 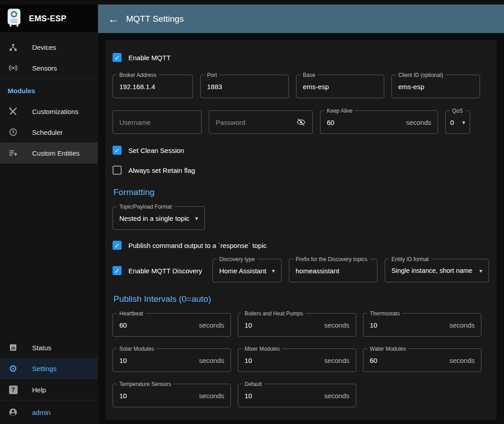 I want to click on page-title: MQTT Settings, so click(x=155, y=19).